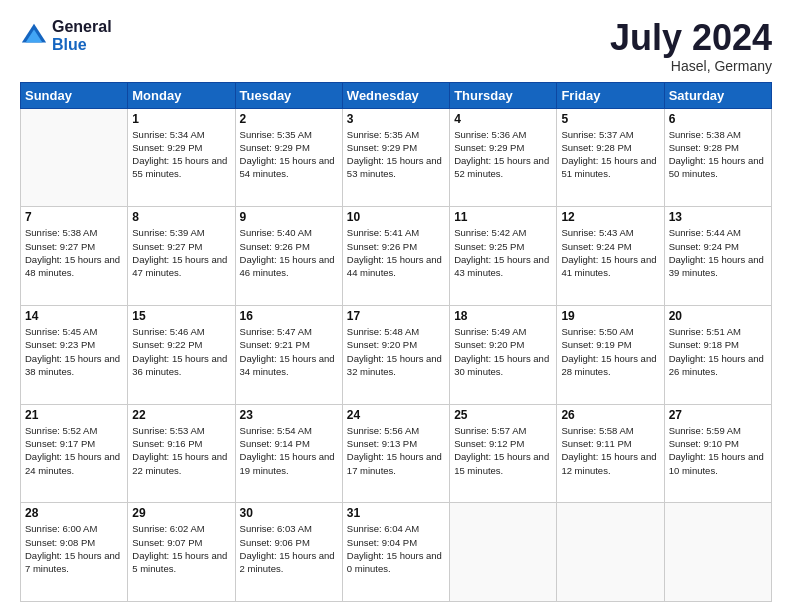  What do you see at coordinates (610, 256) in the screenshot?
I see `table-row: 12Sunrise: 5:43 AMSunset: 9:24 PMDayligh…` at bounding box center [610, 256].